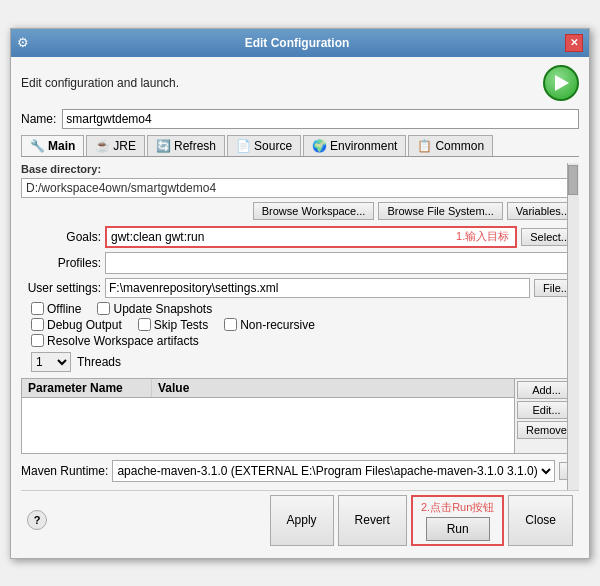 The height and width of the screenshot is (586, 600). I want to click on revert-button: Revert, so click(372, 520).